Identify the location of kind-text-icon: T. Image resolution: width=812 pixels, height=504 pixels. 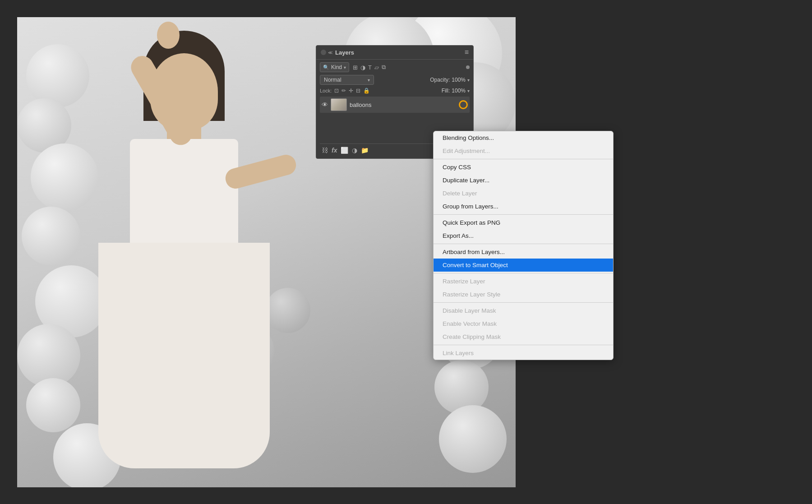
(370, 68).